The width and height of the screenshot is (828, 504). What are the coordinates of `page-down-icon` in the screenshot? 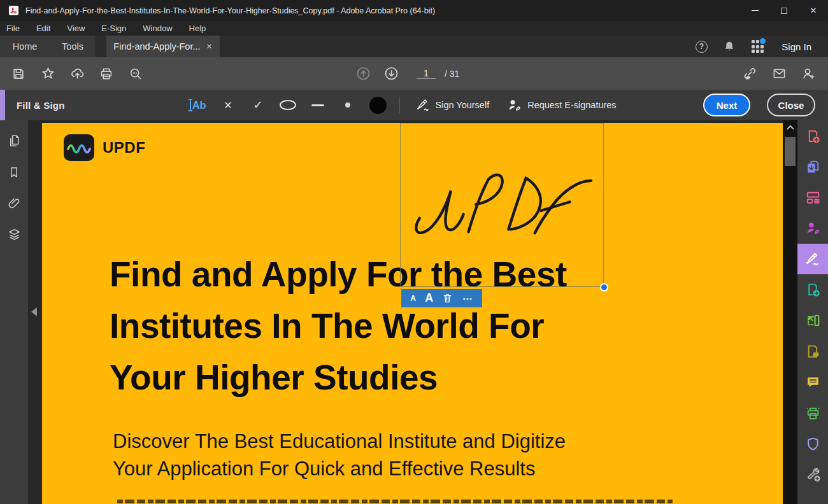 It's located at (391, 74).